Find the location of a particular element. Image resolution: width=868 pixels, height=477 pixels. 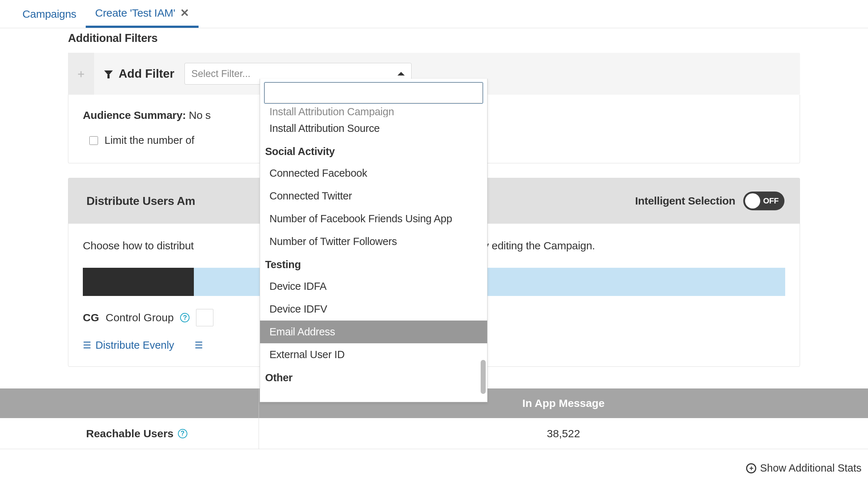

stats-row-reachable: Reachable Users ? 38,522 is located at coordinates (434, 434).